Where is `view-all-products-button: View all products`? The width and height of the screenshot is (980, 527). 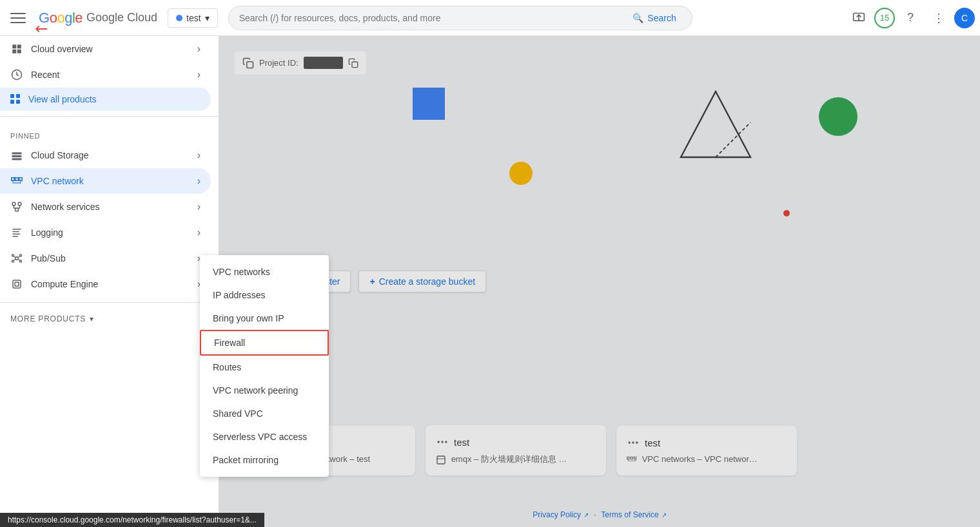 view-all-products-button: View all products is located at coordinates (106, 99).